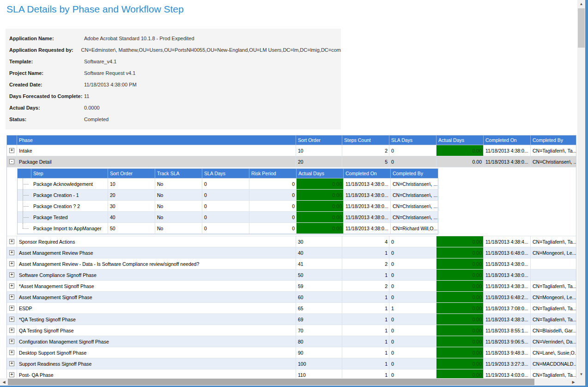 The image size is (588, 387). Describe the element at coordinates (110, 73) in the screenshot. I see `info-field-value: Software Request v4.1` at that location.